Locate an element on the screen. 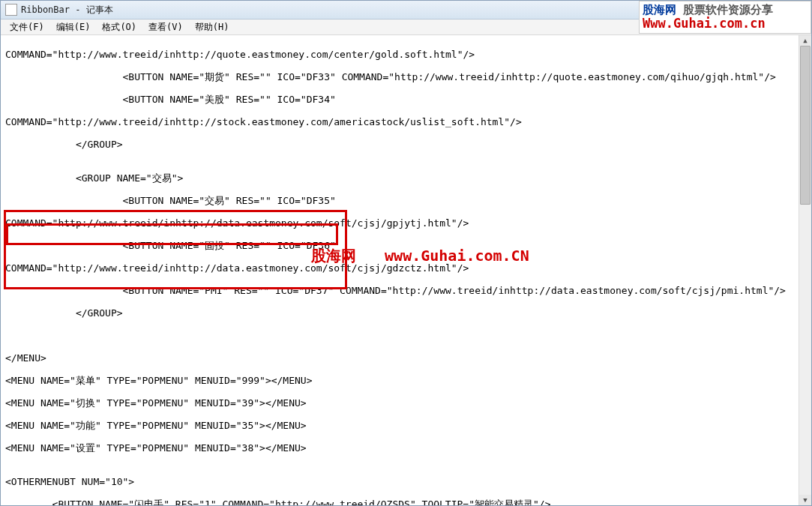 The width and height of the screenshot is (812, 506). text-line: <BUTTON NAME="闪电手" RES="1" COMMAND="http… is located at coordinates (406, 502).